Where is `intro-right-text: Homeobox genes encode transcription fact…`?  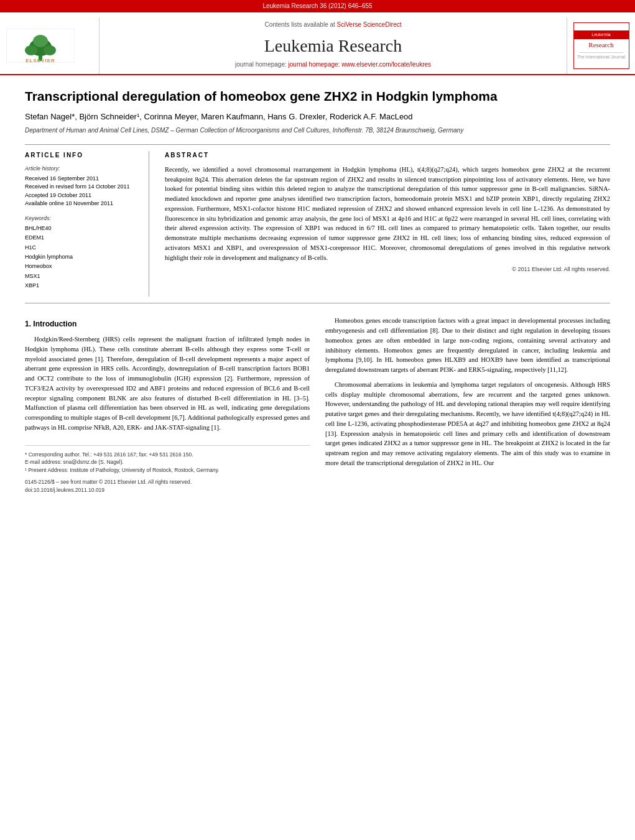 intro-right-text: Homeobox genes encode transcription fact… is located at coordinates (468, 392).